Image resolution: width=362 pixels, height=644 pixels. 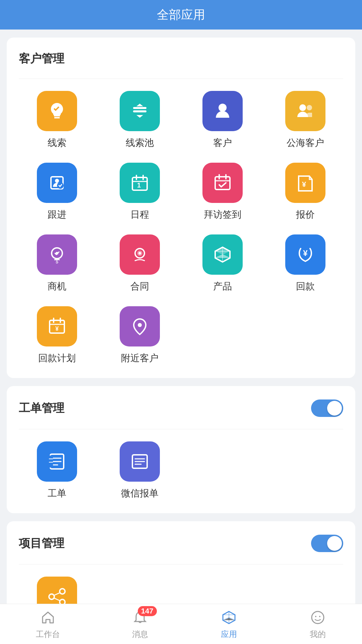 What do you see at coordinates (57, 120) in the screenshot?
I see `icon-item-clue: 线索` at bounding box center [57, 120].